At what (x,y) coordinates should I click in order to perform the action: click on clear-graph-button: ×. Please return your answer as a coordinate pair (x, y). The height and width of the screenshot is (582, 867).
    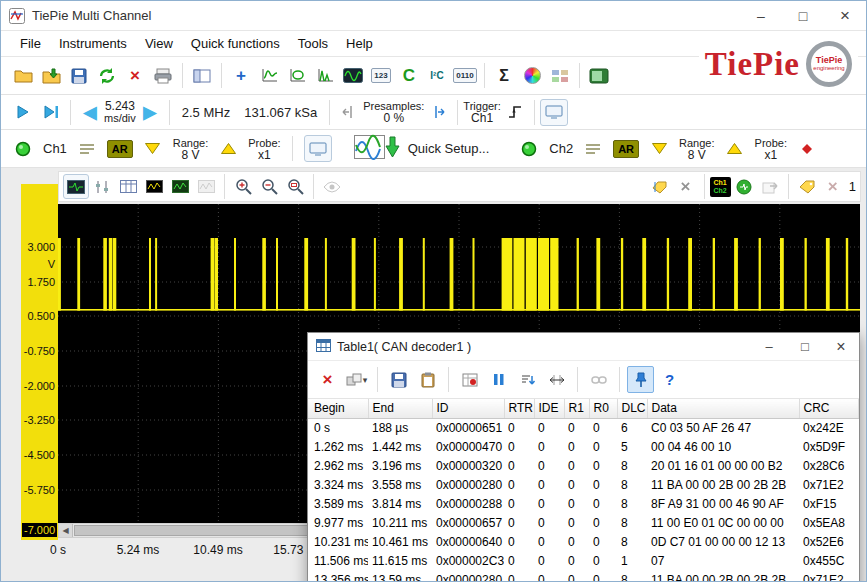
    Looking at the image, I should click on (833, 186).